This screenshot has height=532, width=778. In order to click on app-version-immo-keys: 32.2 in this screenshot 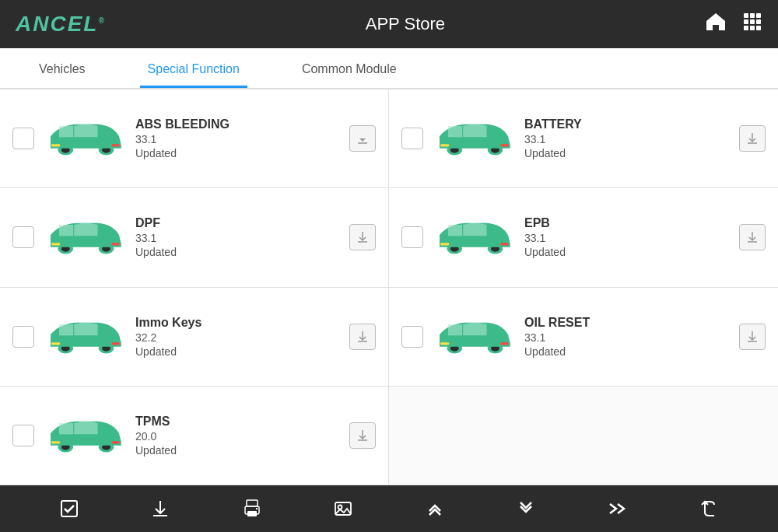, I will do `click(238, 338)`.